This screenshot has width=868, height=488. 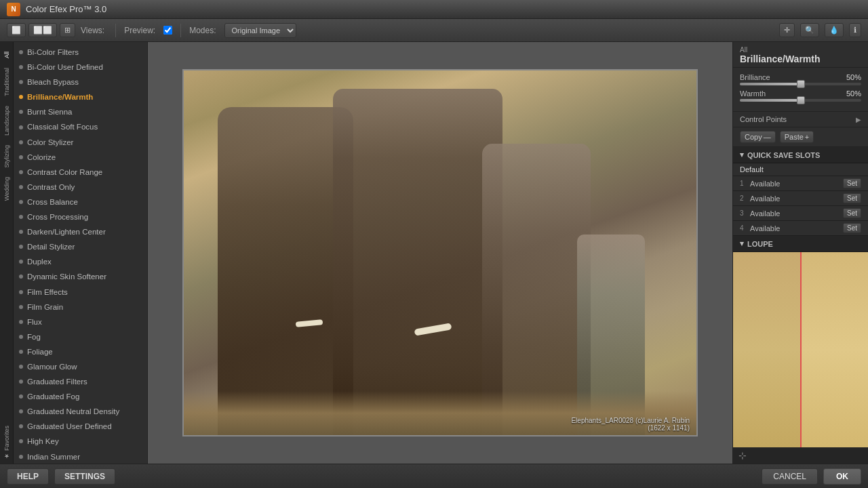 What do you see at coordinates (53, 202) in the screenshot?
I see `filter-item-label: Cross Balance` at bounding box center [53, 202].